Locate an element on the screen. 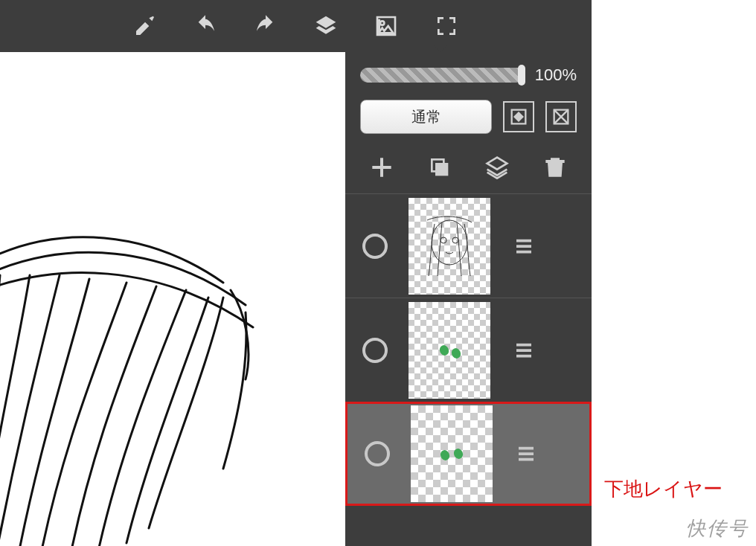 The width and height of the screenshot is (756, 546). layers-icon is located at coordinates (326, 26).